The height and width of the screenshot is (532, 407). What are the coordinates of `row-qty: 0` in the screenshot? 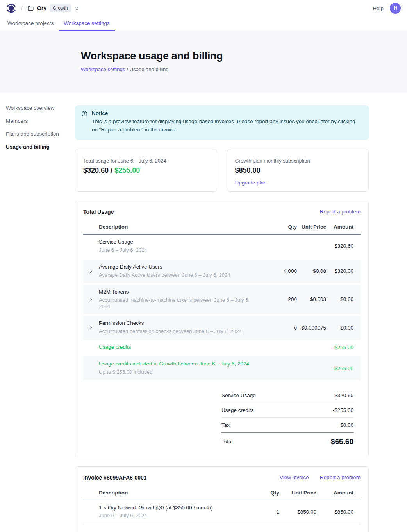 It's located at (273, 328).